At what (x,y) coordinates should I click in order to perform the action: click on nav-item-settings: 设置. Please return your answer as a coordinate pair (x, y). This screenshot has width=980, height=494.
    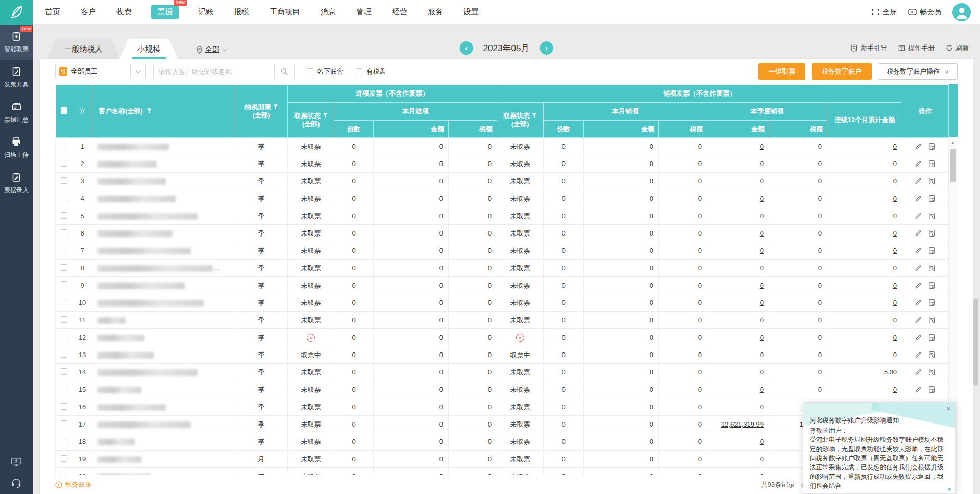
    Looking at the image, I should click on (471, 12).